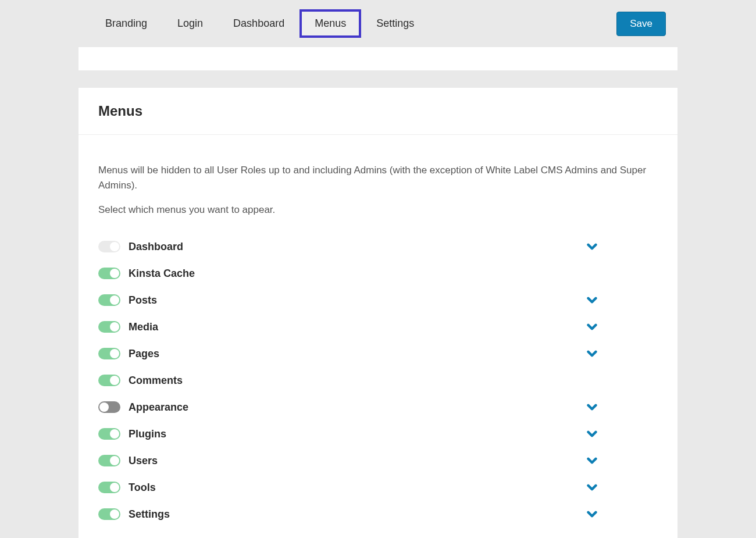 This screenshot has width=756, height=538. What do you see at coordinates (158, 407) in the screenshot?
I see `menu-label: Appearance` at bounding box center [158, 407].